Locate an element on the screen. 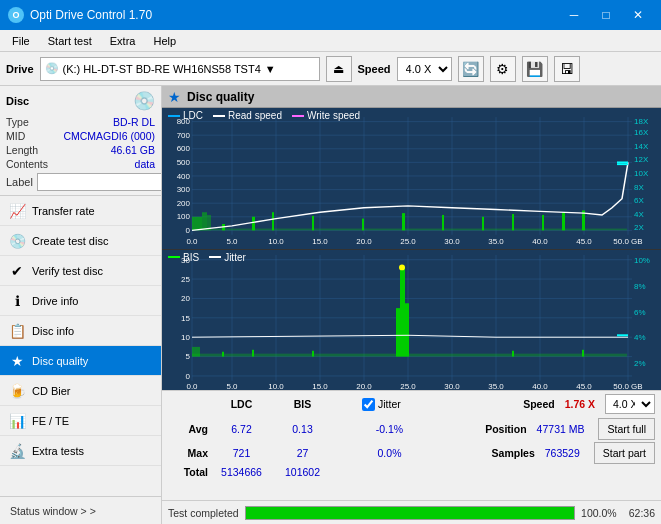 This screenshot has height=524, width=661. refresh-button: 🔄 is located at coordinates (471, 69).